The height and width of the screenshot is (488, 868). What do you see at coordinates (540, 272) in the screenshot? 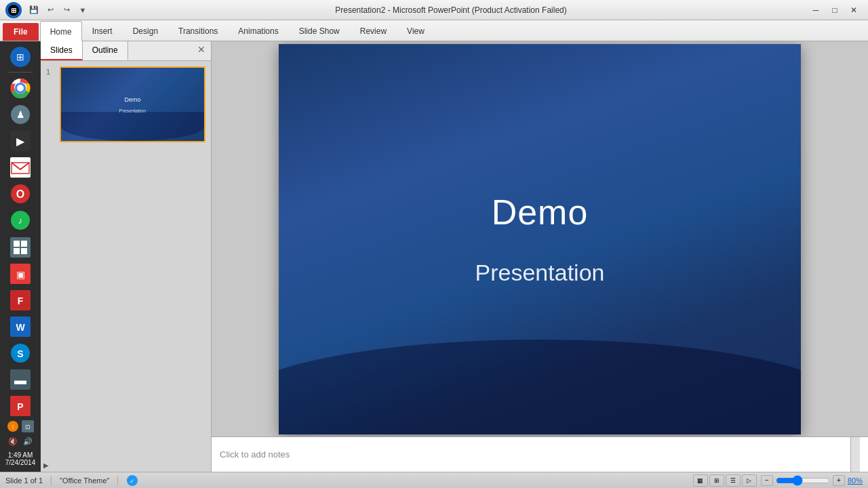
I see `slide-subtitle: Presentation` at bounding box center [540, 272].